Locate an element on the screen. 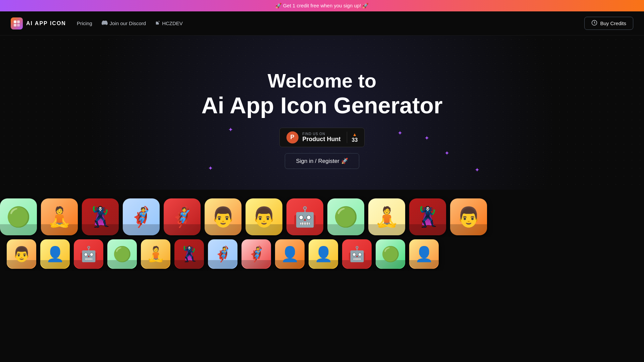 Image resolution: width=644 pixels, height=362 pixels. logo-text: AI APP ICON is located at coordinates (46, 23).